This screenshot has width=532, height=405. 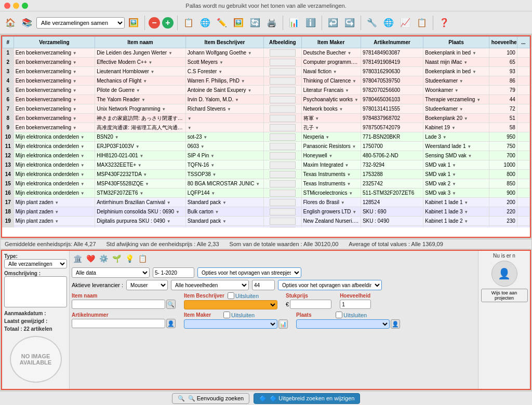 I want to click on table-row: 6 Een boekenverzameling ▼ The Yalom Read…, so click(x=266, y=100).